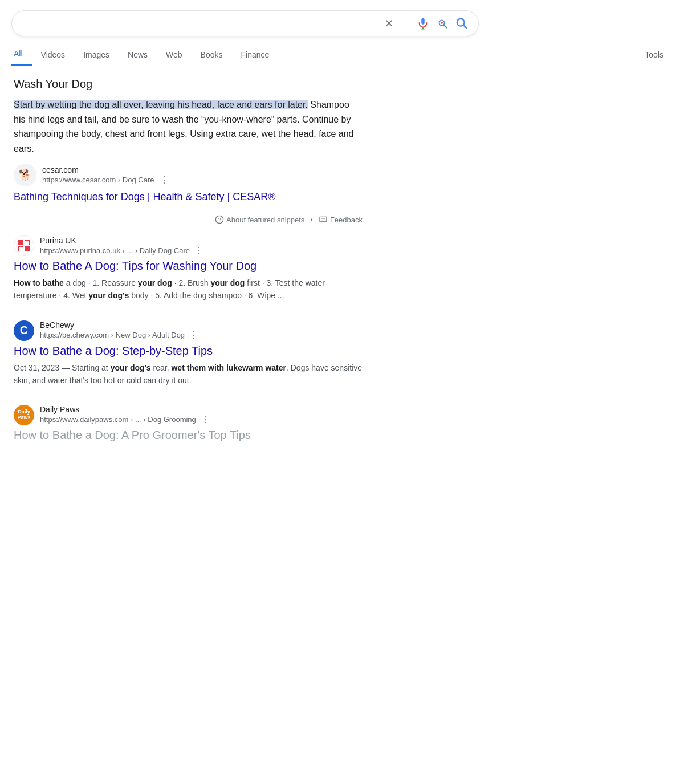 This screenshot has height=784, width=684. Describe the element at coordinates (96, 55) in the screenshot. I see `tab-images: Images` at that location.